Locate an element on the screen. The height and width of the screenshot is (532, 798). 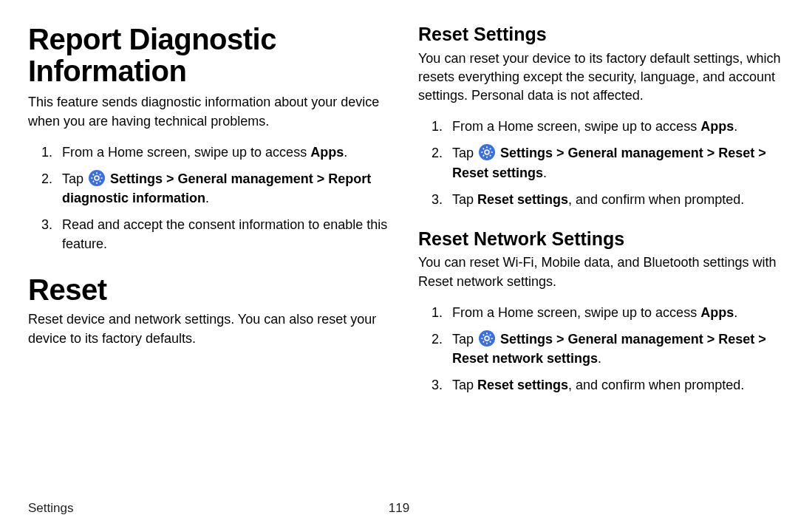
rns-step-2-reset-bold: Reset is located at coordinates (736, 339).